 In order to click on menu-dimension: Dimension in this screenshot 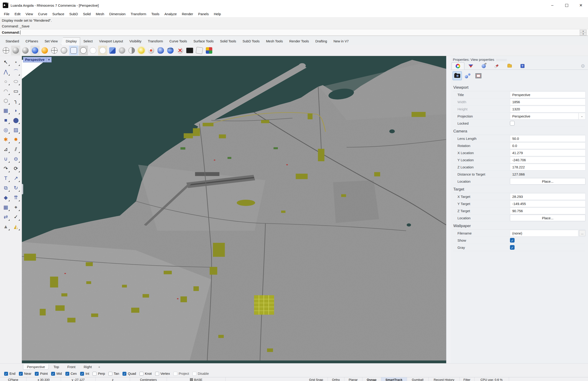, I will do `click(118, 14)`.